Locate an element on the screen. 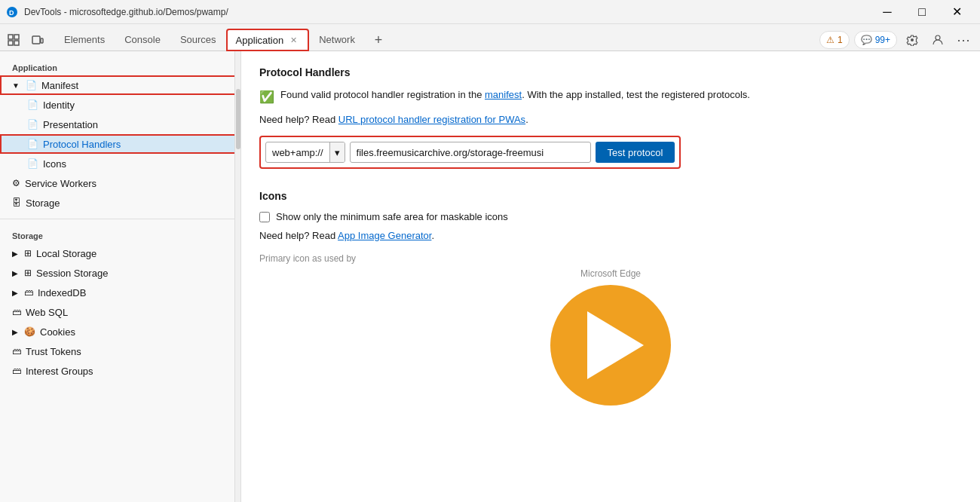  indexeddb-label: IndexedDB is located at coordinates (62, 292).